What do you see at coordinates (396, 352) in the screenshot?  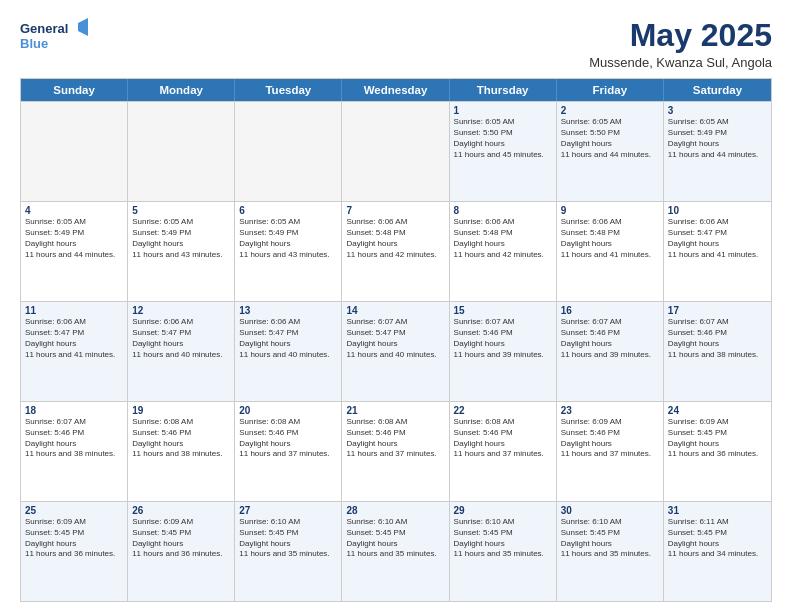 I see `day-cell-14: 14 Sunrise: 6:07 AM Sunset: 5:47 PM Dayl…` at bounding box center [396, 352].